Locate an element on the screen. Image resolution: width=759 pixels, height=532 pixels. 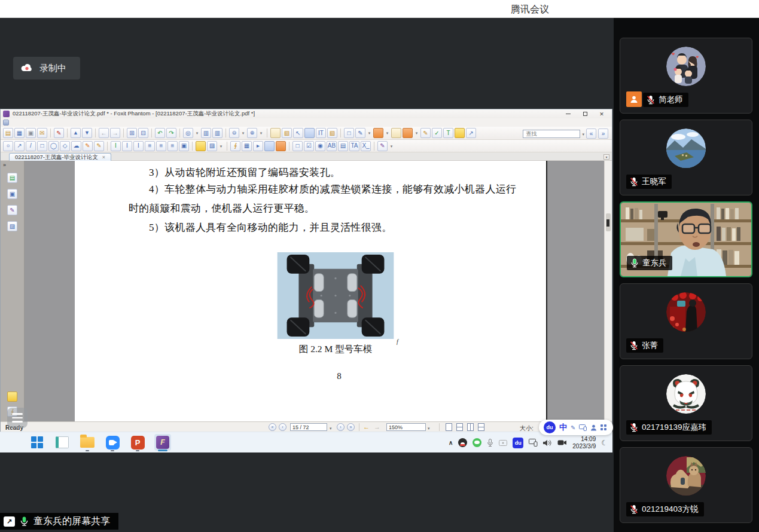
sticky-note-icon is located at coordinates (201, 146).